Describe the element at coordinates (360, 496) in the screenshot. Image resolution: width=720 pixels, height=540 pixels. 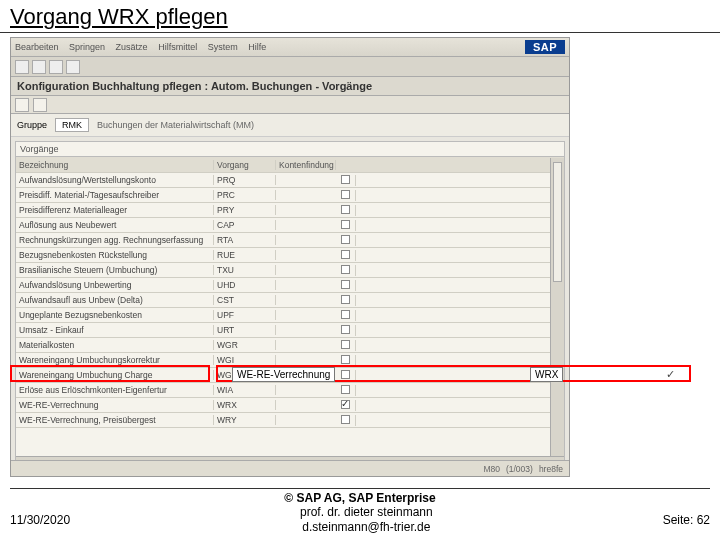
I see `copyright: © SAP AG, SAP Enterprise` at that location.